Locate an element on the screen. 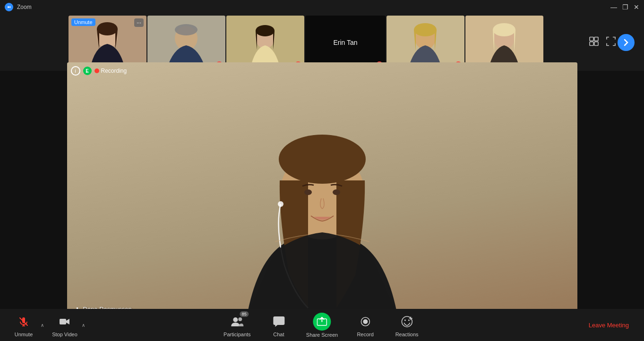 The height and width of the screenshot is (341, 644). participants-label: Participants is located at coordinates (237, 334).